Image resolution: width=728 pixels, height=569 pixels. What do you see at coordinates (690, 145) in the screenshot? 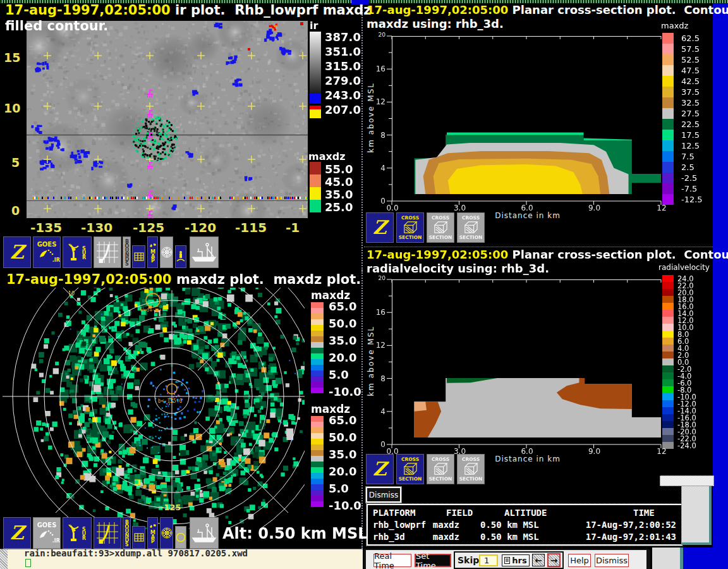
I see `colorbar-tick-label: 12.5` at bounding box center [690, 145].